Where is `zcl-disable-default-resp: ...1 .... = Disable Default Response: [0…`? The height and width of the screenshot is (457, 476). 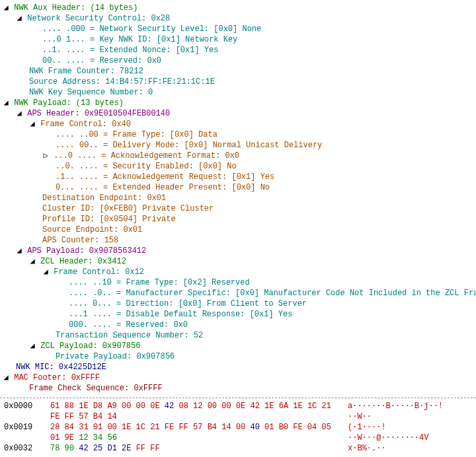
zcl-disable-default-resp: ...1 .... = Disable Default Response: [0… is located at coordinates (239, 314).